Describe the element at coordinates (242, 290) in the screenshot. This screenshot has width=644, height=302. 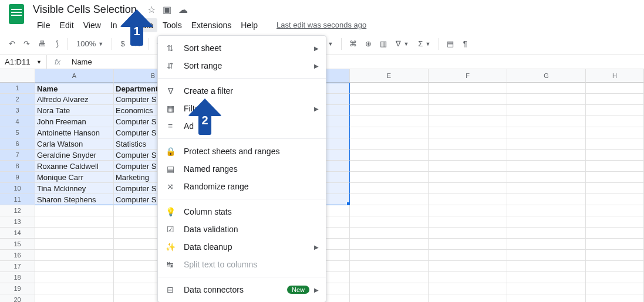
I see `menu-data-connectors: ⊟Data connectorsNew▶` at that location.